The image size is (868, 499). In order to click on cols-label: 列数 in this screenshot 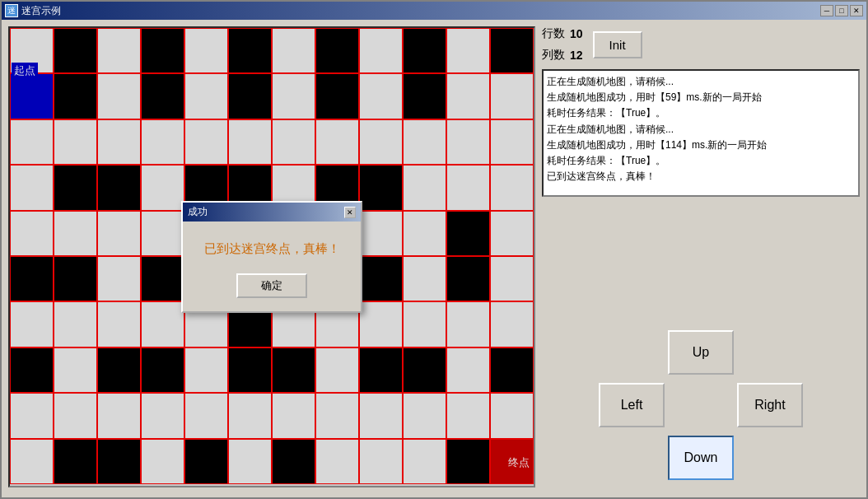, I will do `click(553, 55)`.